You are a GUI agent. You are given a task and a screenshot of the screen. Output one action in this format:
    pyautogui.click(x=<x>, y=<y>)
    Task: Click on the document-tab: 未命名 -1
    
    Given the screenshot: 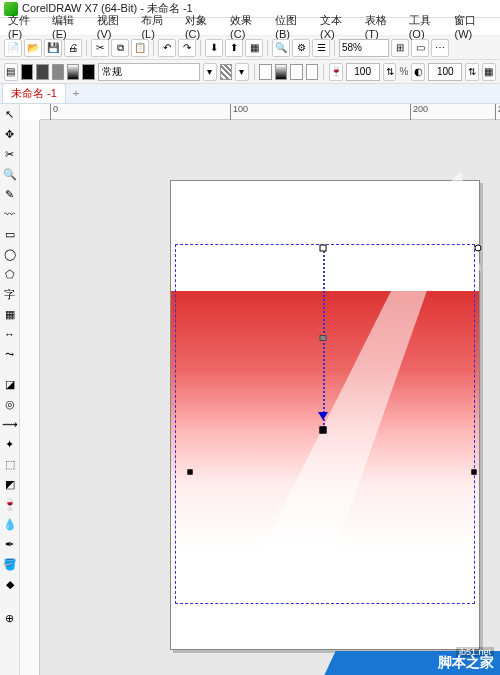 What is the action you would take?
    pyautogui.click(x=34, y=93)
    